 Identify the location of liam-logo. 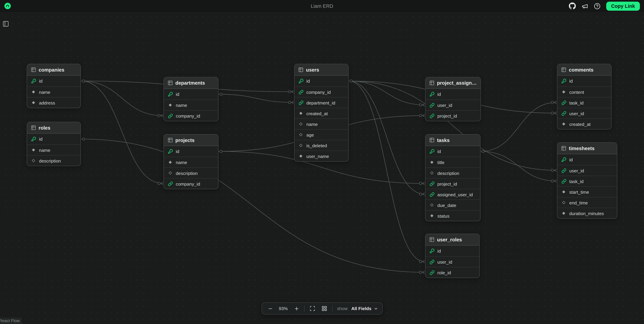
(8, 6).